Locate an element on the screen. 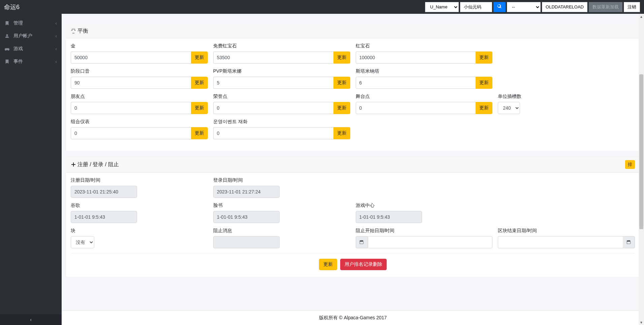 Image resolution: width=644 pixels, height=325 pixels. gold-update-button: 更新 is located at coordinates (199, 58).